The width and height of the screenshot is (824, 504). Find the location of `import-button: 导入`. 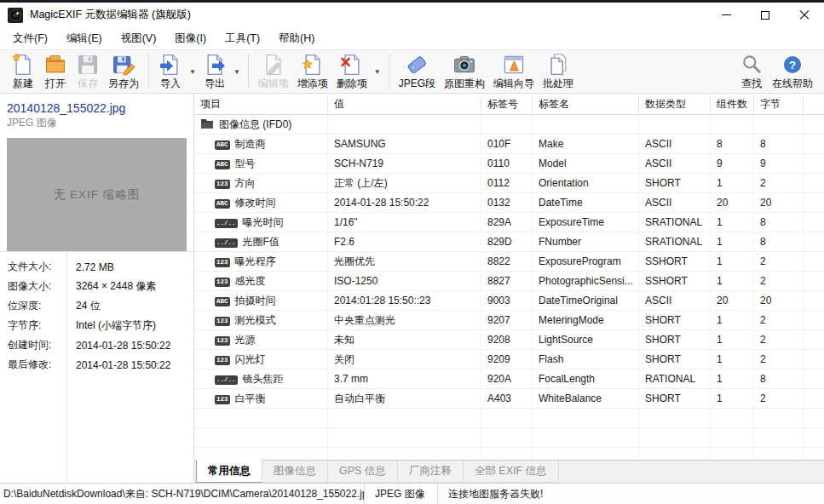

import-button: 导入 is located at coordinates (170, 72).